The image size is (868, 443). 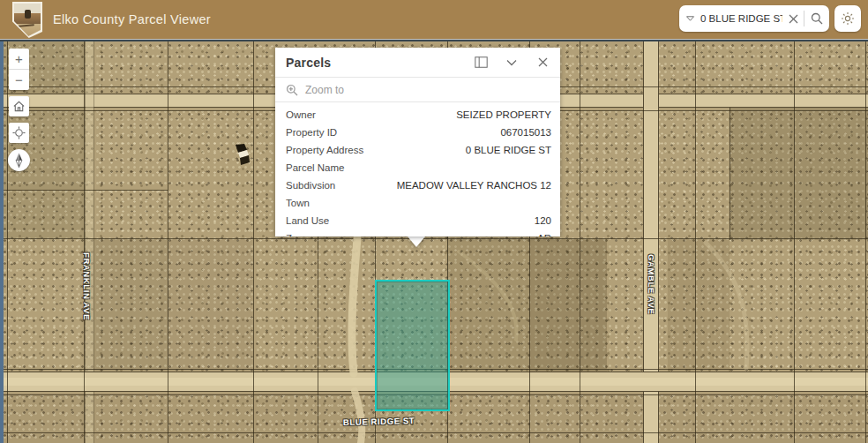 What do you see at coordinates (19, 132) in the screenshot?
I see `locate-crosshair-icon` at bounding box center [19, 132].